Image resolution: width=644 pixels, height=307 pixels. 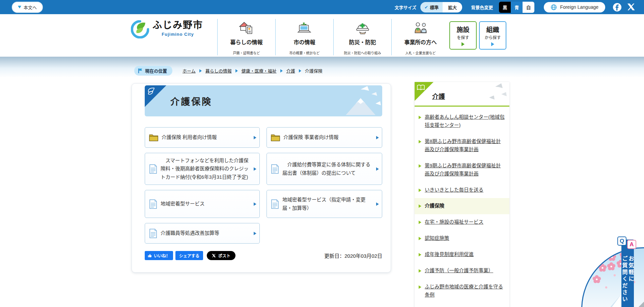 I want to click on link-box-community-service: 地域密着型サービス, so click(x=202, y=204).